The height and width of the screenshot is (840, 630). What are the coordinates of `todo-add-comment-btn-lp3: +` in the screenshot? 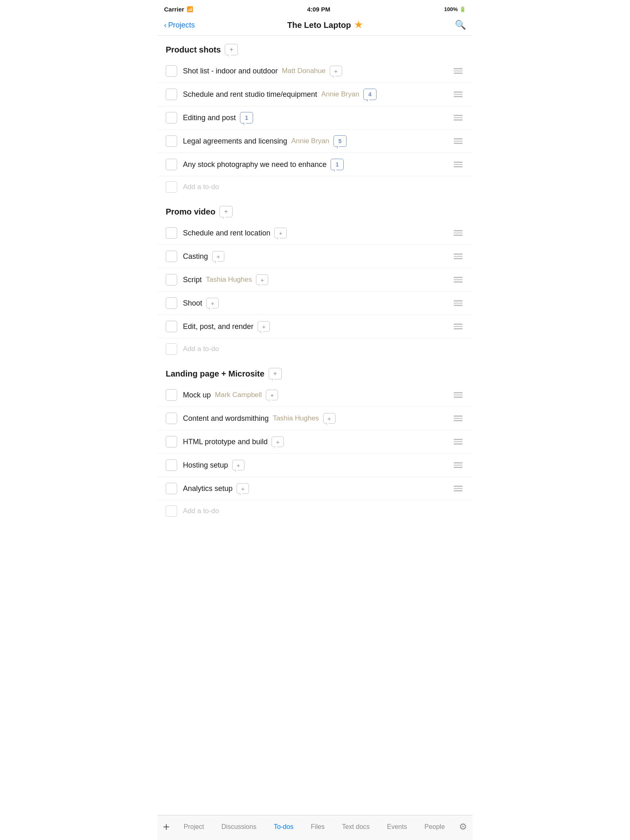 It's located at (278, 442).